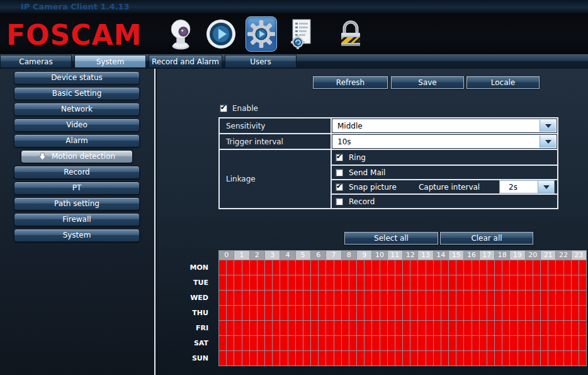 The image size is (588, 375). What do you see at coordinates (287, 255) in the screenshot?
I see `hour-header-4: 4` at bounding box center [287, 255].